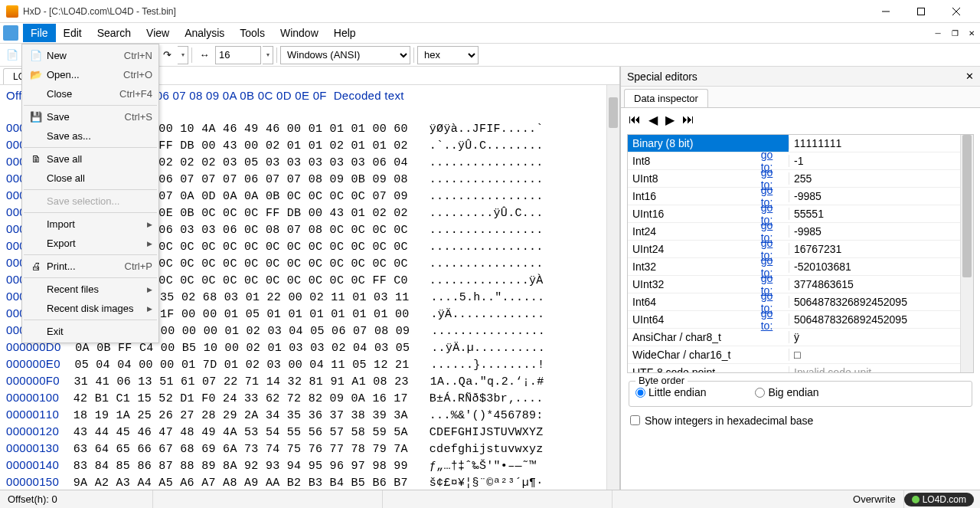 The image size is (980, 508). Describe the element at coordinates (886, 11) in the screenshot. I see `minimize-button` at that location.